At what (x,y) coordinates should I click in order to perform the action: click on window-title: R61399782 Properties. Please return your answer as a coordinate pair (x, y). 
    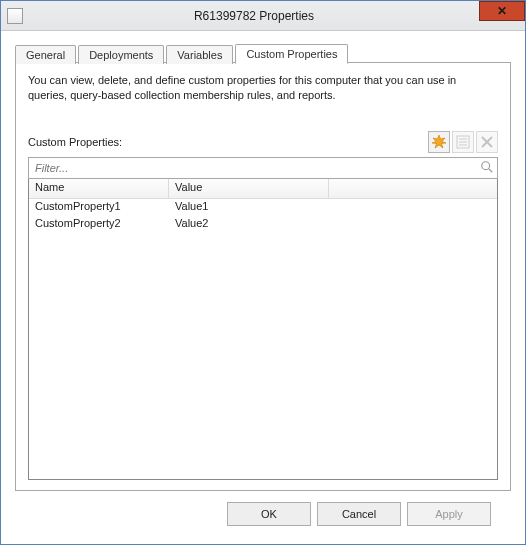
    Looking at the image, I should click on (274, 16).